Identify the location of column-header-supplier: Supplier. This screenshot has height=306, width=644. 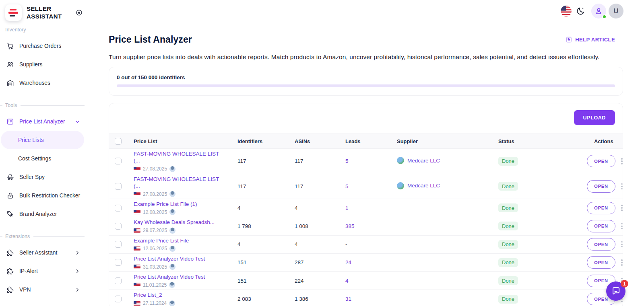
(444, 142).